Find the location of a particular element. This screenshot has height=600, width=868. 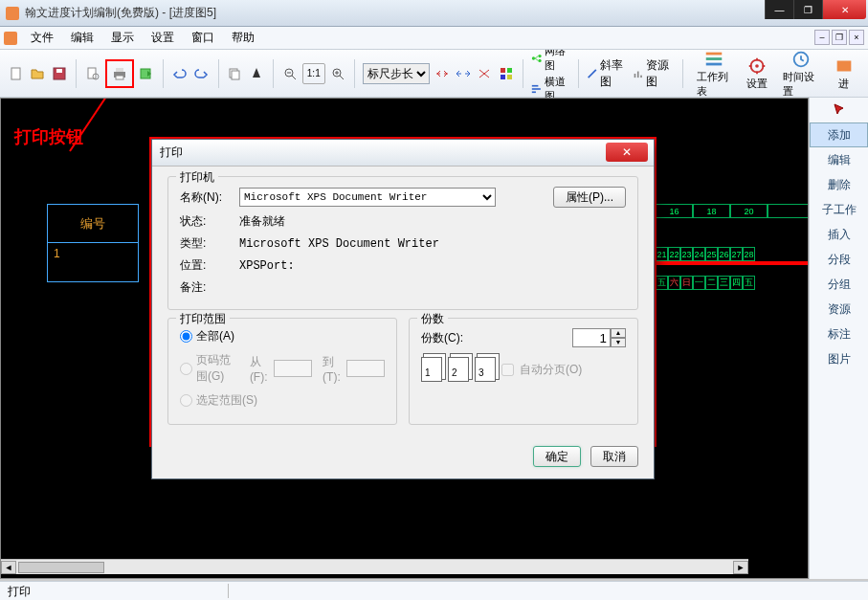

collapse-icon is located at coordinates (484, 74).